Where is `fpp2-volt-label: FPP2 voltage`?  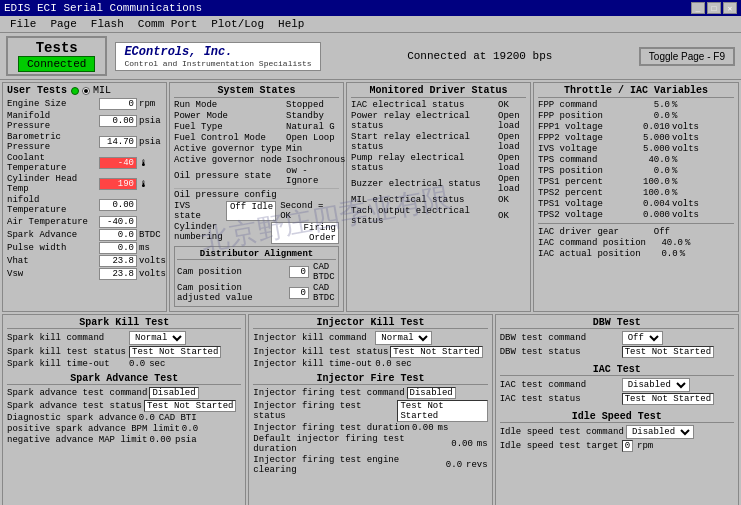
fpp2-volt-label: FPP2 voltage is located at coordinates (586, 138).